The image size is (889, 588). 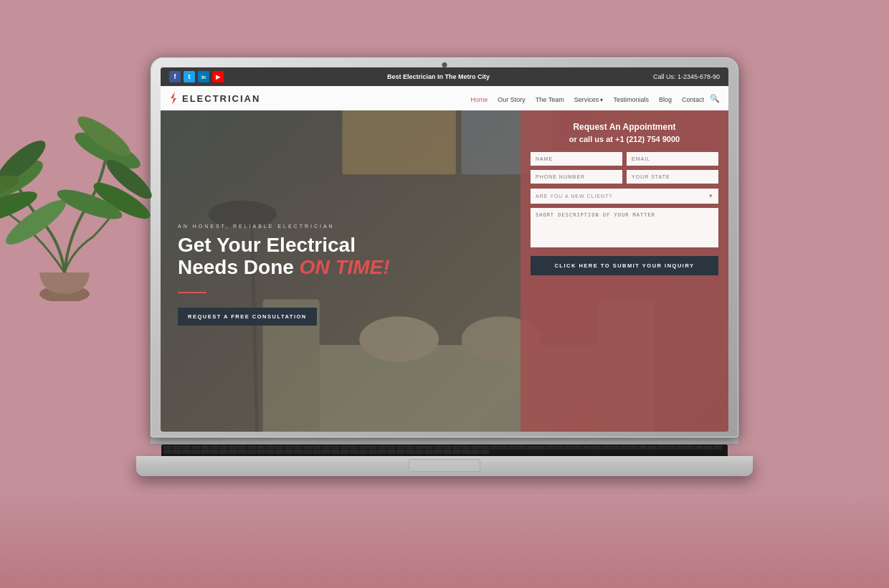 What do you see at coordinates (624, 139) in the screenshot?
I see `appointment-phone: or call us at +1 (212) 754 9000` at bounding box center [624, 139].